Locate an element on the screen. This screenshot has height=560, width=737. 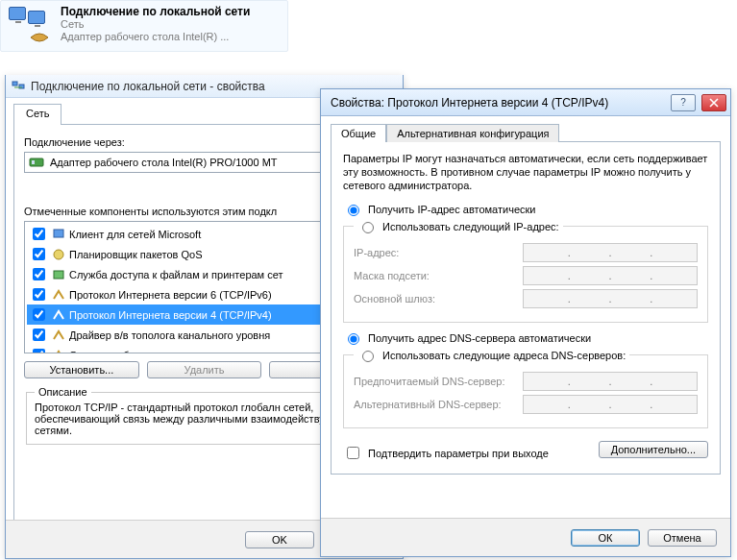
list-item-label: Протокол Интернета версии 4 (TCP/IPv4) is located at coordinates (171, 315).